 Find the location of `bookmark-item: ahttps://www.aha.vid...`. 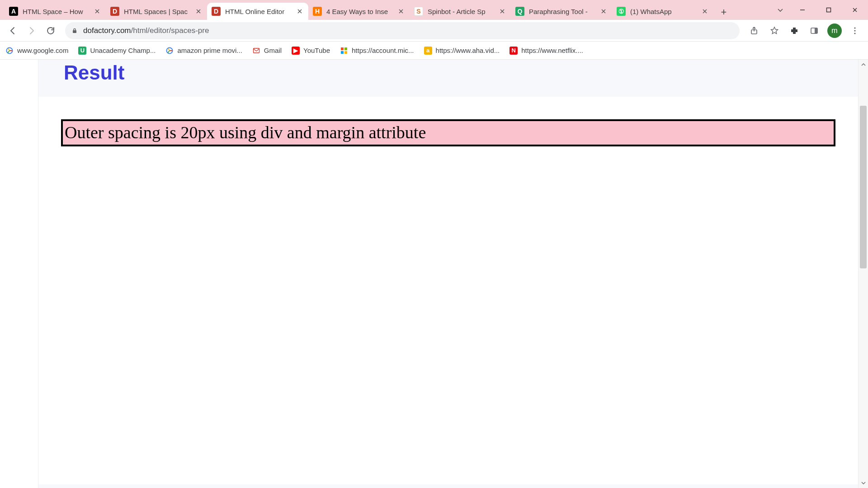

bookmark-item: ahttps://www.aha.vid... is located at coordinates (462, 51).